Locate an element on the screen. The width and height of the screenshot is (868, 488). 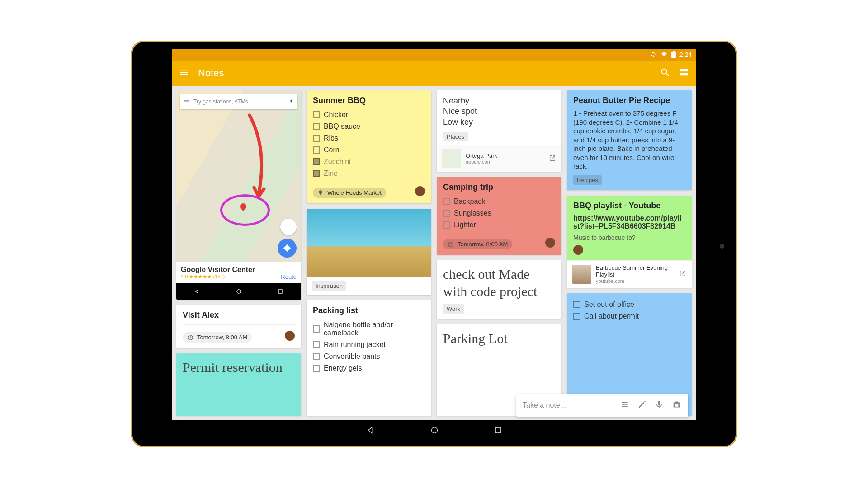
camera-icon is located at coordinates (677, 405).